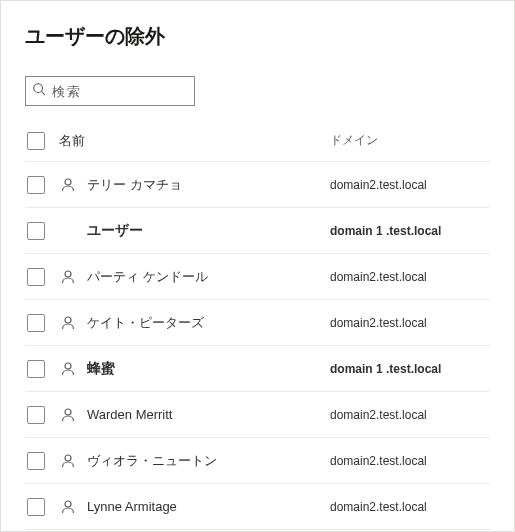  Describe the element at coordinates (134, 185) in the screenshot. I see `user-name: テリー カマチョ` at that location.